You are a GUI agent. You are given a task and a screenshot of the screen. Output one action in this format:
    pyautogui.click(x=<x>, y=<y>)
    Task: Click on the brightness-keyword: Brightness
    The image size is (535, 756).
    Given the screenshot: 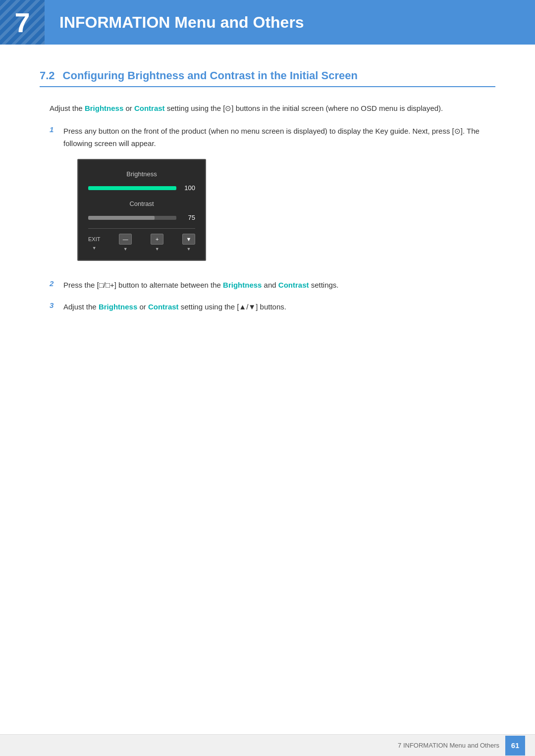 What is the action you would take?
    pyautogui.click(x=104, y=108)
    